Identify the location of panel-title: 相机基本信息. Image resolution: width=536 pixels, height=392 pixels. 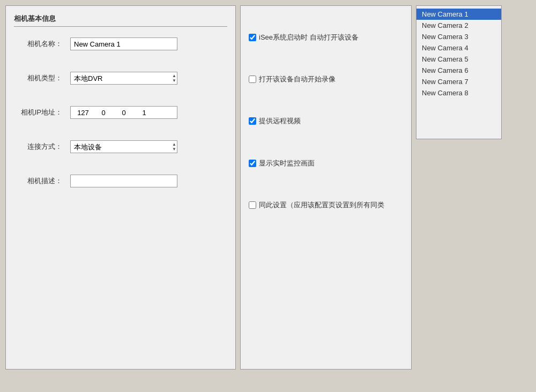
(121, 20).